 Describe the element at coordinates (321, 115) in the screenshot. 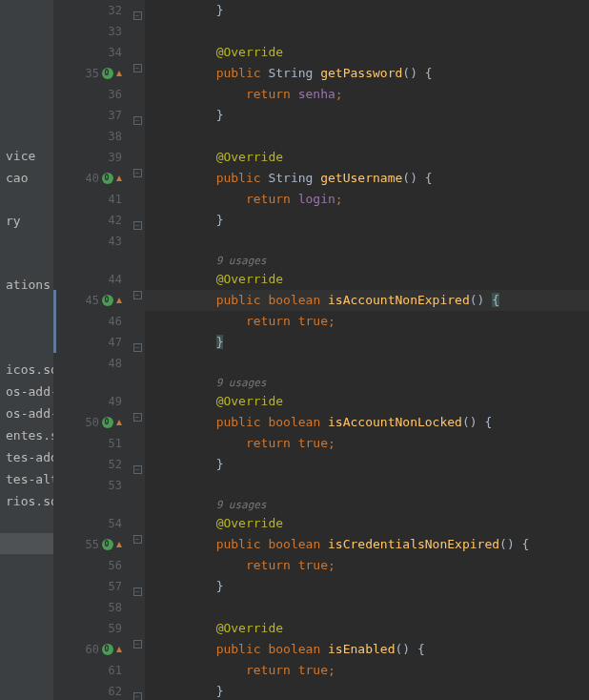

I see `code-line: 37− }` at that location.